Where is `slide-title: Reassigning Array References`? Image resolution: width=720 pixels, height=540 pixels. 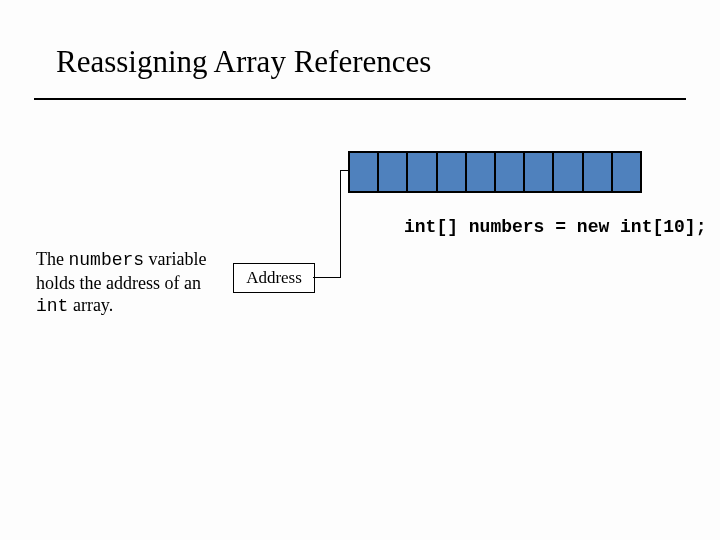 slide-title: Reassigning Array References is located at coordinates (244, 62).